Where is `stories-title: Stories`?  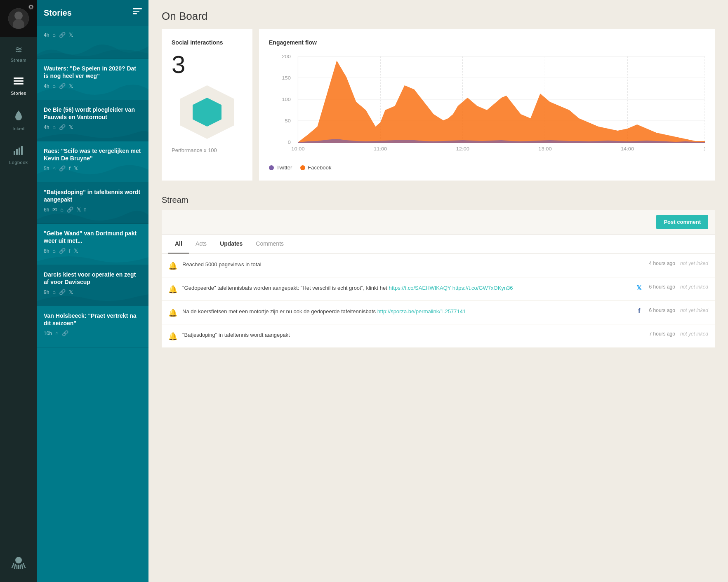 stories-title: Stories is located at coordinates (58, 13).